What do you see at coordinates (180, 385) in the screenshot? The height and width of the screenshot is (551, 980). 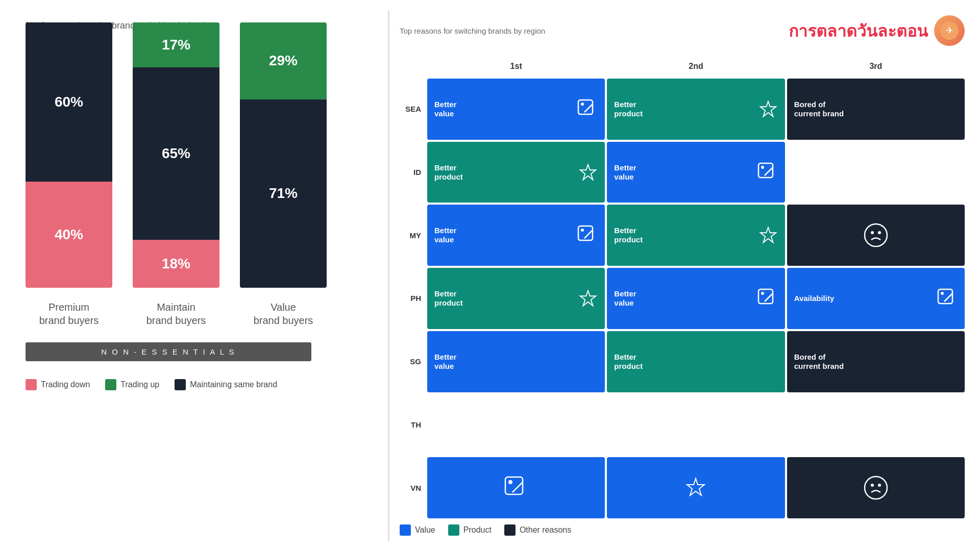 I see `legend-box-dark` at bounding box center [180, 385].